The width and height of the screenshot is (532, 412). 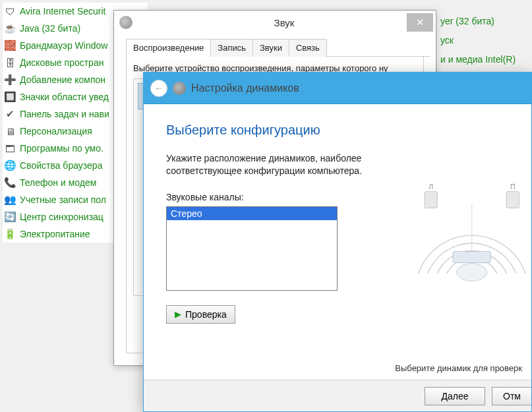 I want to click on control-panel-item-player: yer (32 бита), so click(x=467, y=21).